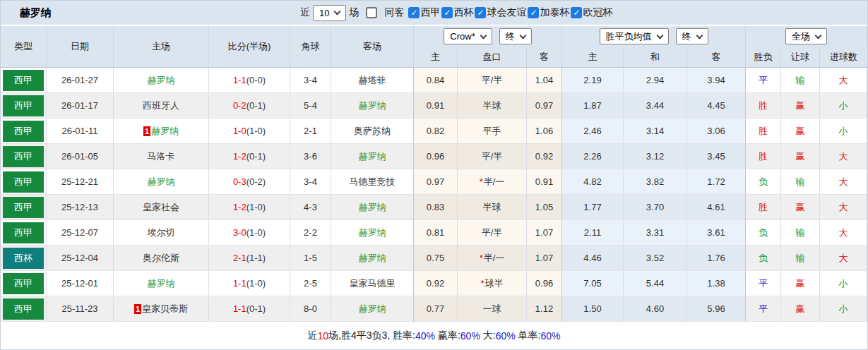 This screenshot has height=350, width=868. I want to click on summary-text-segment: 单率:, so click(528, 336).